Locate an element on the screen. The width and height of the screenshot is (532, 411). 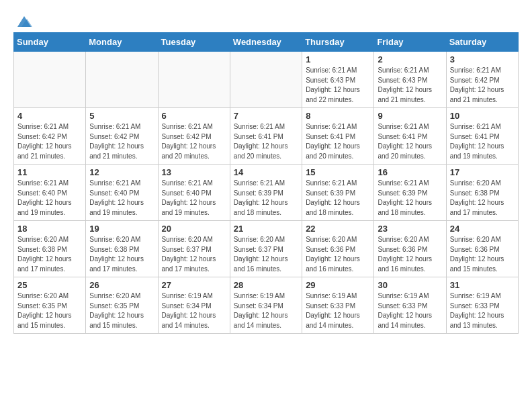
day-number: 29 is located at coordinates (338, 285).